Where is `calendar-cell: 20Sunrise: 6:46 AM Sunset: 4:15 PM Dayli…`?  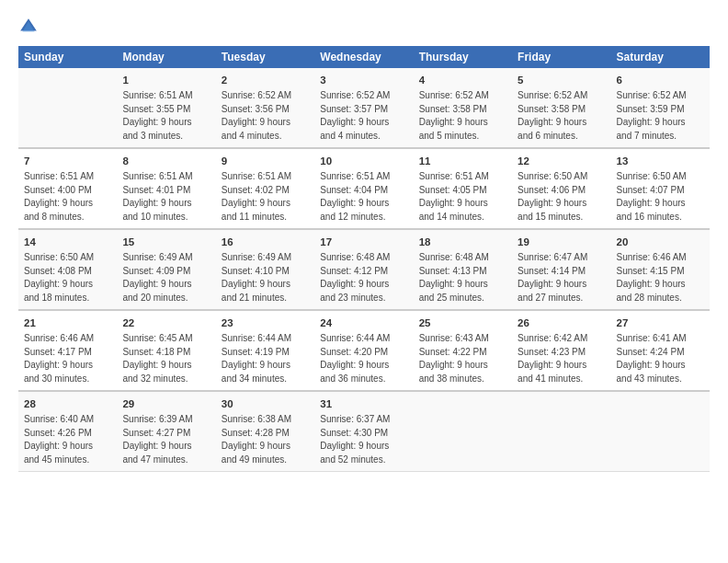
calendar-cell: 20Sunrise: 6:46 AM Sunset: 4:15 PM Dayli… is located at coordinates (660, 270).